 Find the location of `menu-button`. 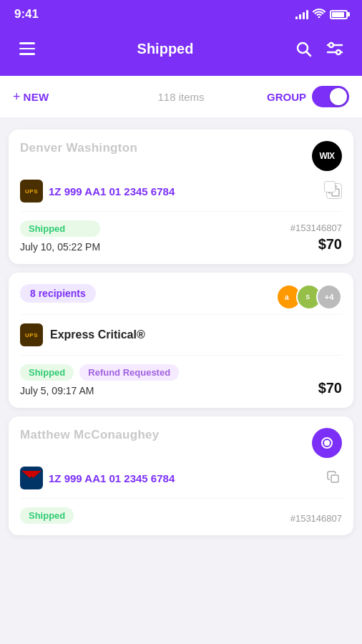

menu-button is located at coordinates (27, 49).